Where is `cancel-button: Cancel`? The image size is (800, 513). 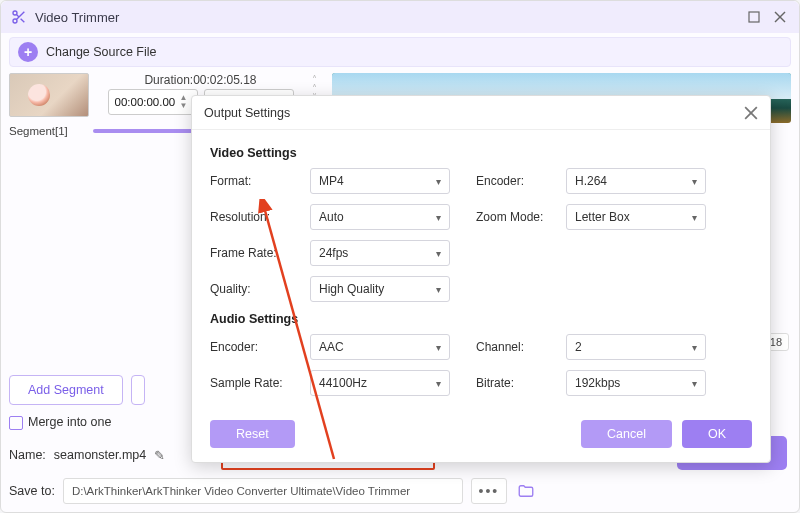
cancel-button: Cancel is located at coordinates (626, 434).